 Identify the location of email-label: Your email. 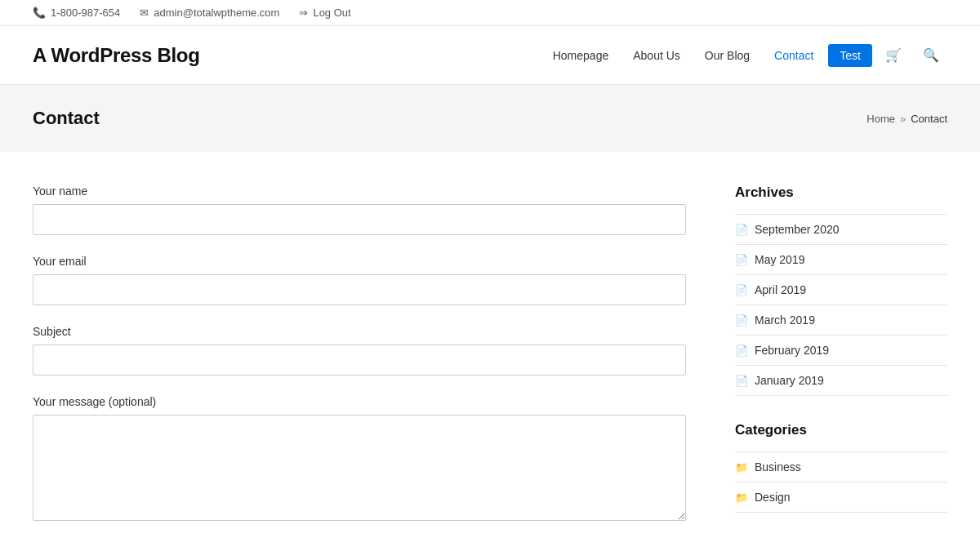
(359, 261).